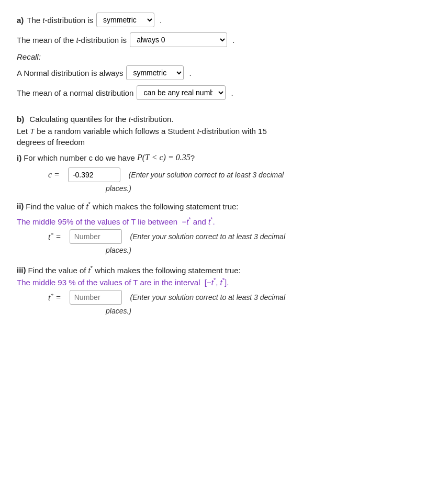 The width and height of the screenshot is (448, 492). I want to click on normal-mean-dropdown: can be any real number always 0 always 1, so click(181, 93).